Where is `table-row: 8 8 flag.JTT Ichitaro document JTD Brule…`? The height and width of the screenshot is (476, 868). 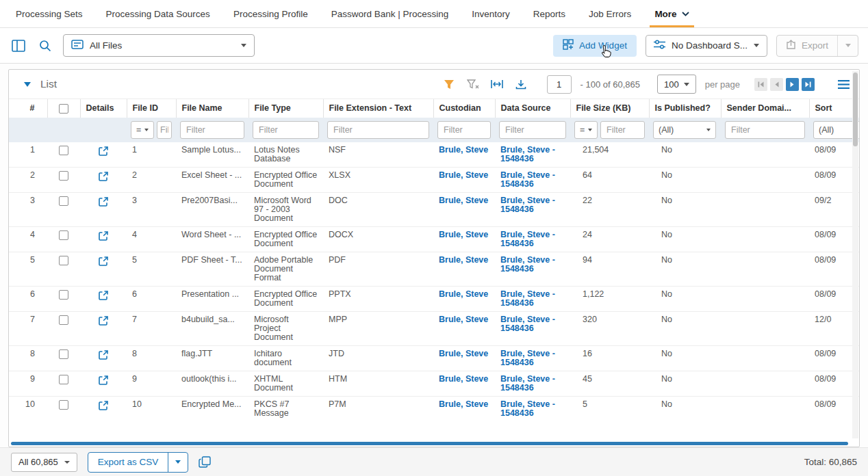
table-row: 8 8 flag.JTT Ichitaro document JTD Brule… is located at coordinates (434, 358).